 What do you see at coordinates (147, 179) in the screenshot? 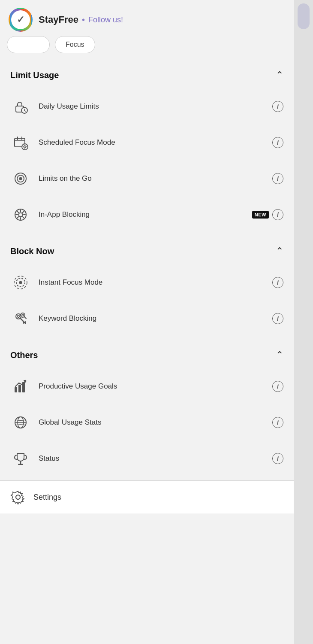
I see `menu-item-limits-on-the-go: Limits on the Go i` at bounding box center [147, 179].